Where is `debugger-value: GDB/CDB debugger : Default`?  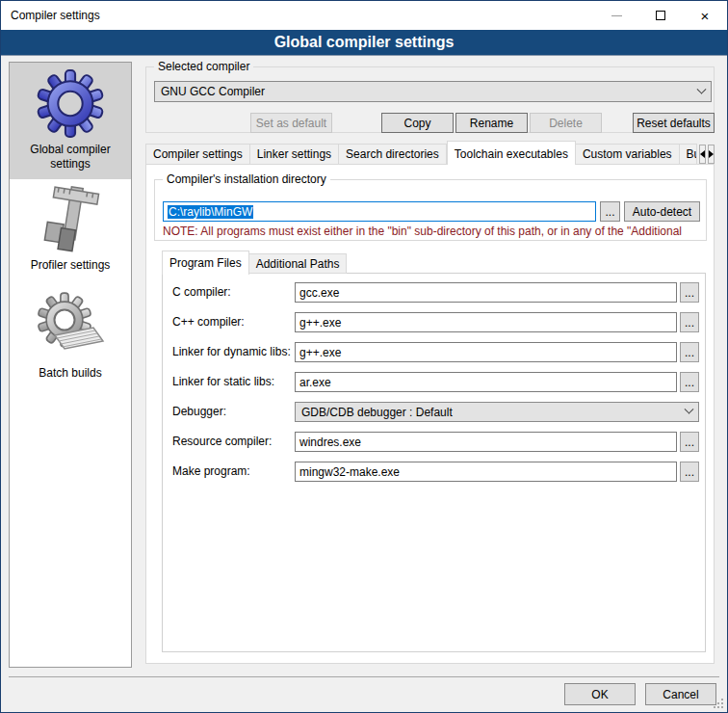
debugger-value: GDB/CDB debugger : Default is located at coordinates (377, 412).